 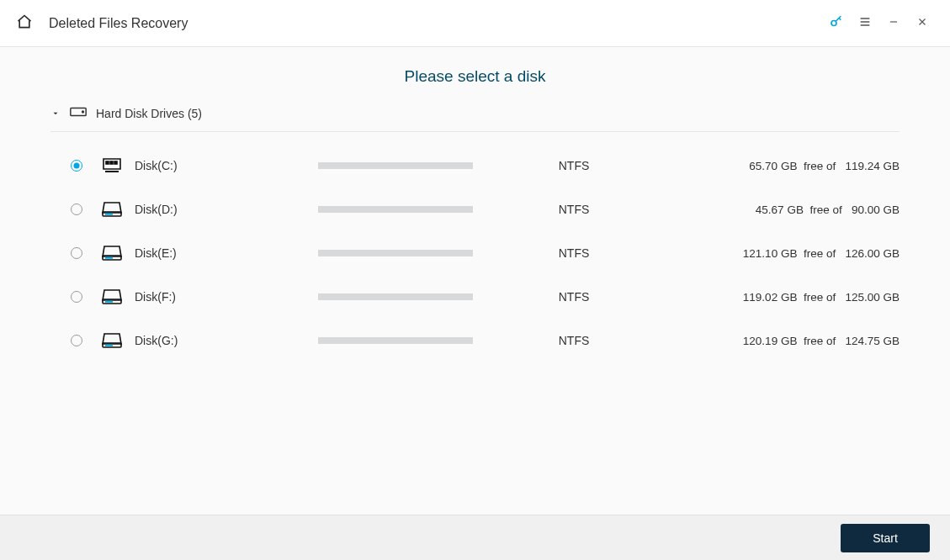 What do you see at coordinates (226, 297) in the screenshot?
I see `disk-name: Disk(F:)` at bounding box center [226, 297].